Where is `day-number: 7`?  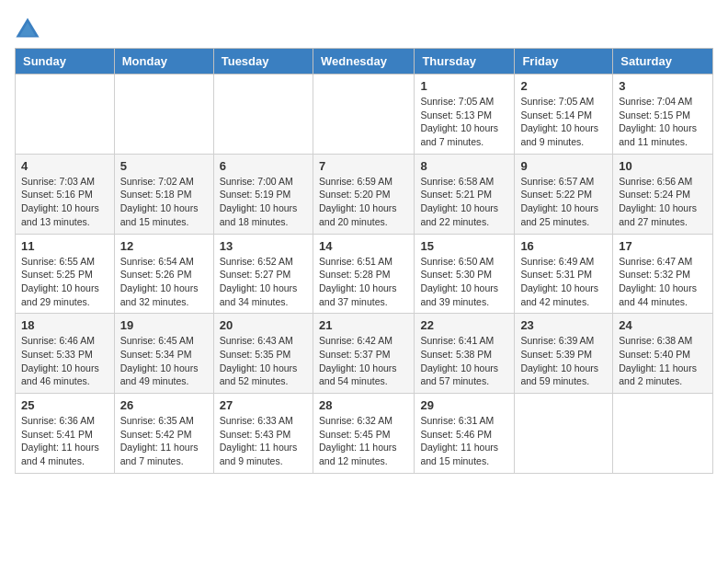
day-number: 7 is located at coordinates (364, 166).